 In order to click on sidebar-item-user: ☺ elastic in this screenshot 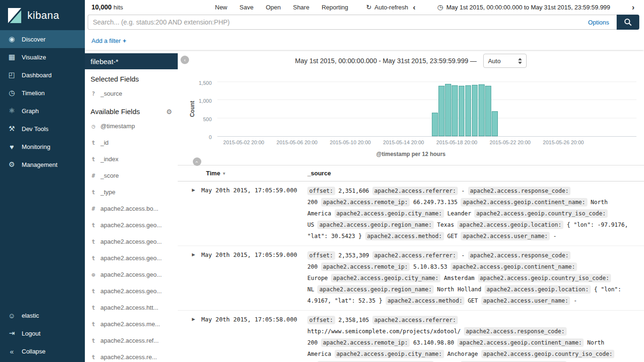, I will do `click(42, 315)`.